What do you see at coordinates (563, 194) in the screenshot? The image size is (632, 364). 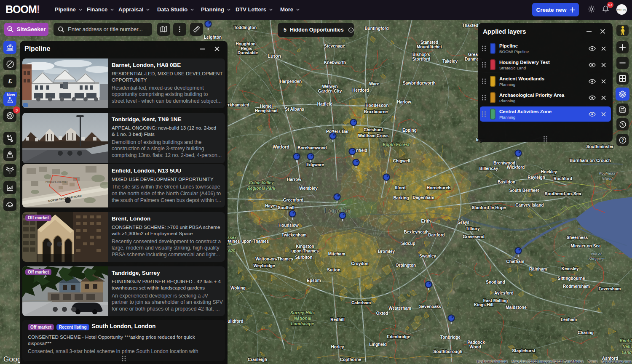 I see `svg-text: Southend-on-Sea` at bounding box center [563, 194].